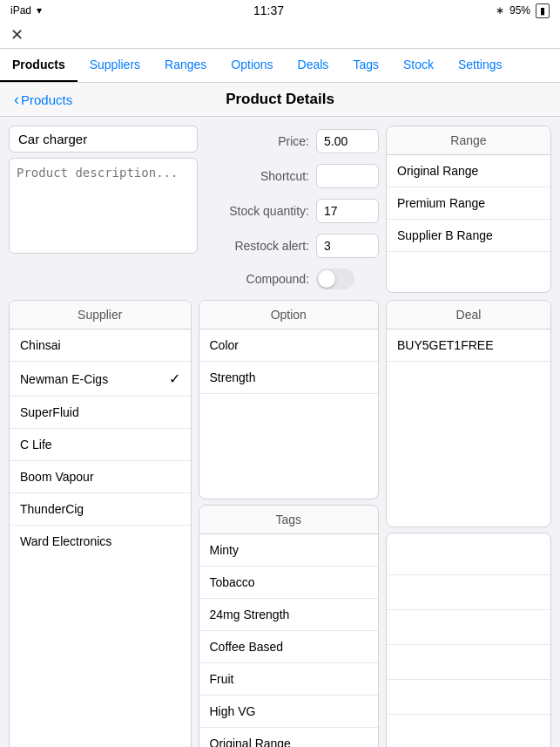  Describe the element at coordinates (103, 206) in the screenshot. I see `product-description-input` at that location.